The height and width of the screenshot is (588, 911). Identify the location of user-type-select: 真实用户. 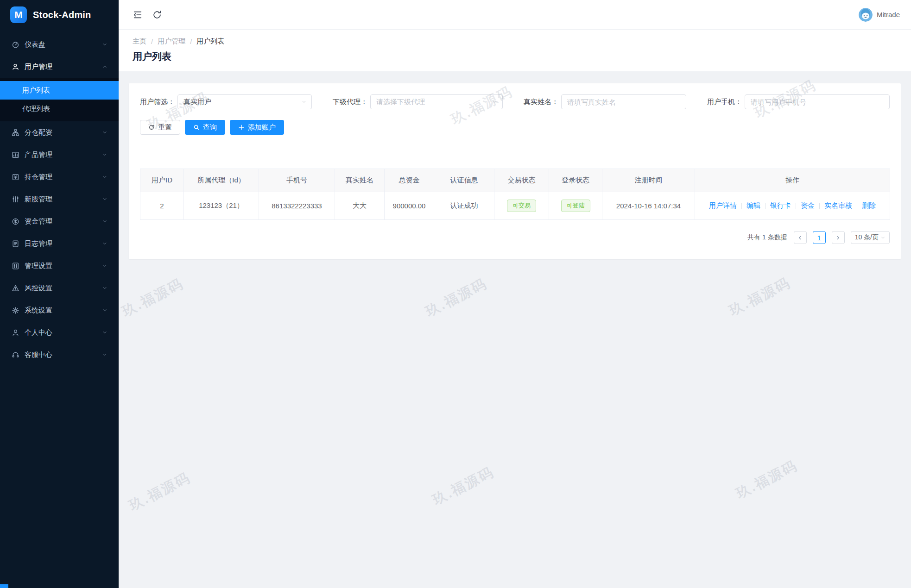
(245, 102).